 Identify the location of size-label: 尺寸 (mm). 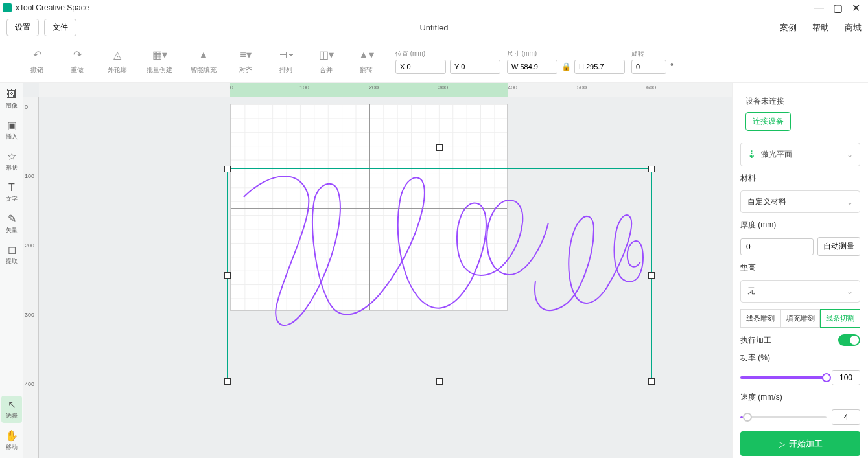
(566, 54).